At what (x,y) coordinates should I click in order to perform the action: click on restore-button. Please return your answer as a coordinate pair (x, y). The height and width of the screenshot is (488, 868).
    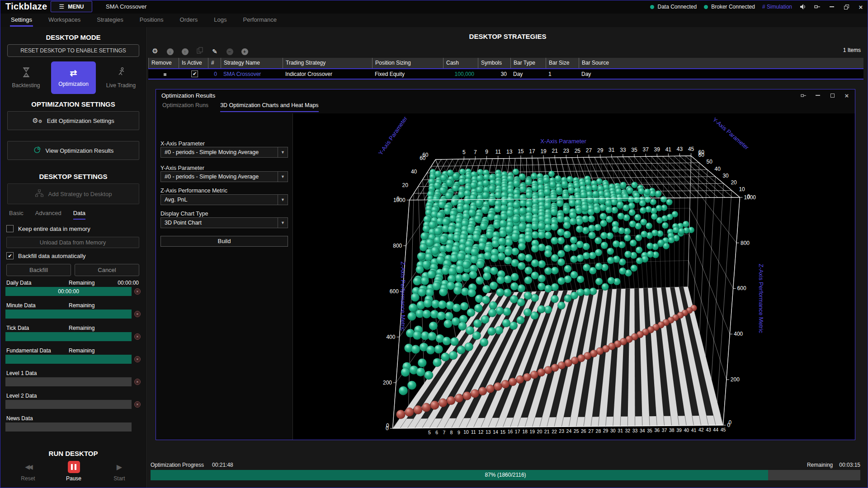
    Looking at the image, I should click on (846, 7).